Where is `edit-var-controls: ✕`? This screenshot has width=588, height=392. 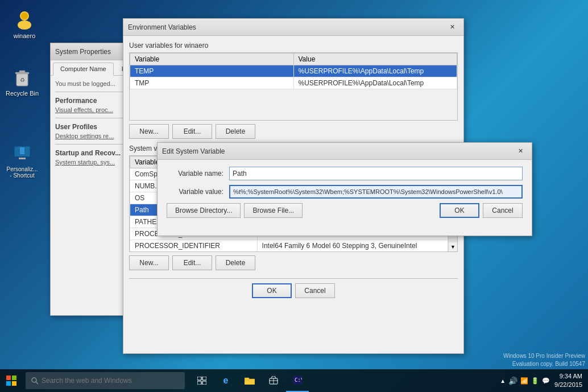
edit-var-controls: ✕ is located at coordinates (520, 151).